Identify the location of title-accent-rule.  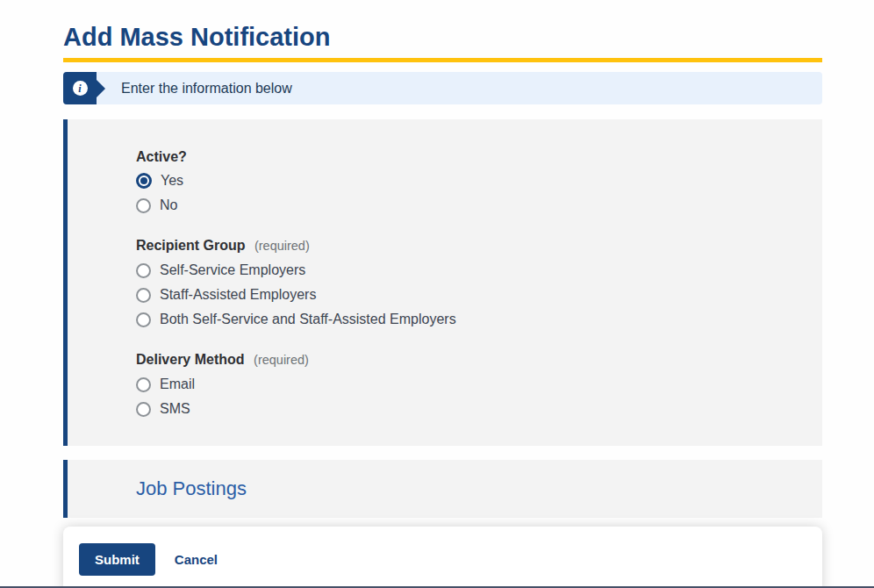
(442, 60).